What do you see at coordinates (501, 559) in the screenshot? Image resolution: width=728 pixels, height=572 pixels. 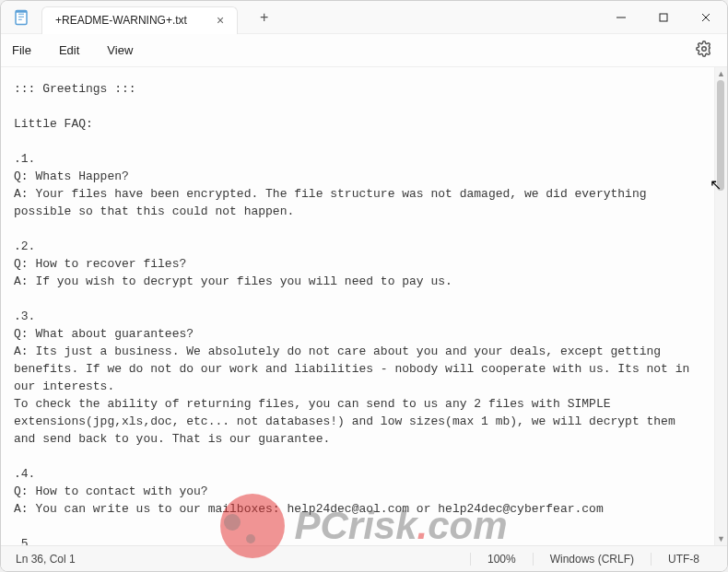 I see `status-zoom: 100%` at bounding box center [501, 559].